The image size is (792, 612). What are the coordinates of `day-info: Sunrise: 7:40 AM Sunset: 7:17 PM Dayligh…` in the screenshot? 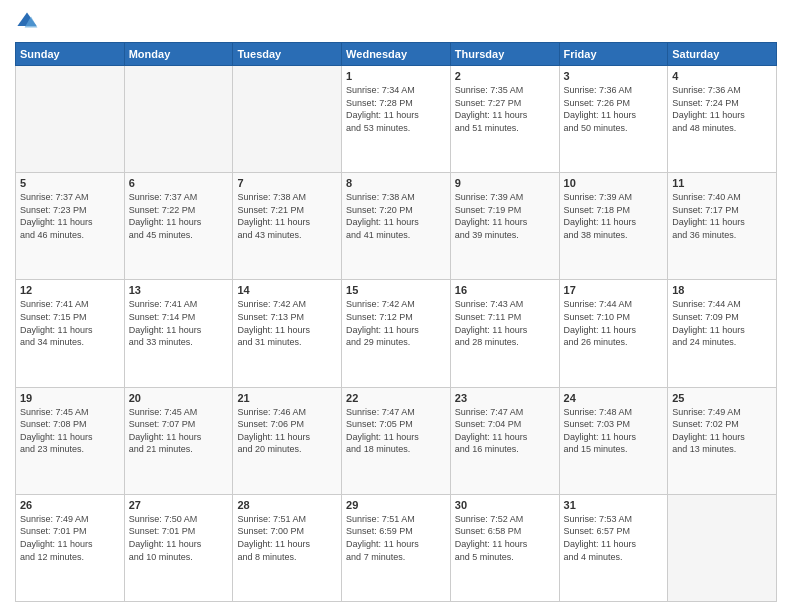 It's located at (722, 216).